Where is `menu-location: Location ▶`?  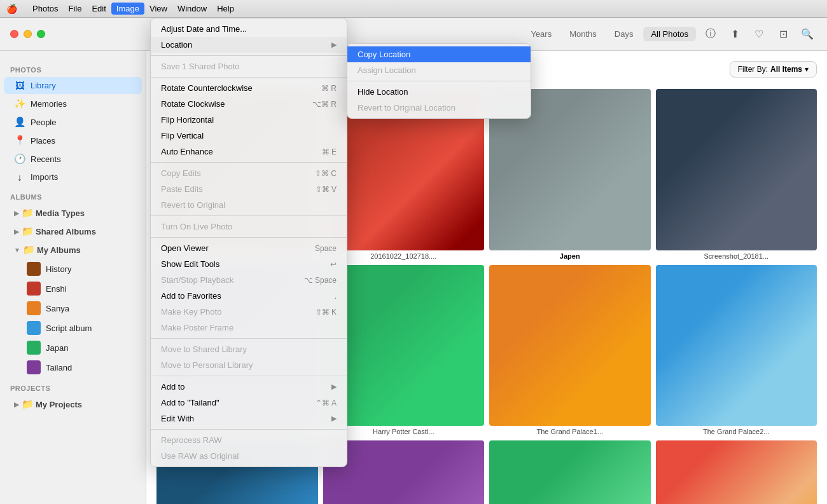 menu-location: Location ▶ is located at coordinates (249, 44).